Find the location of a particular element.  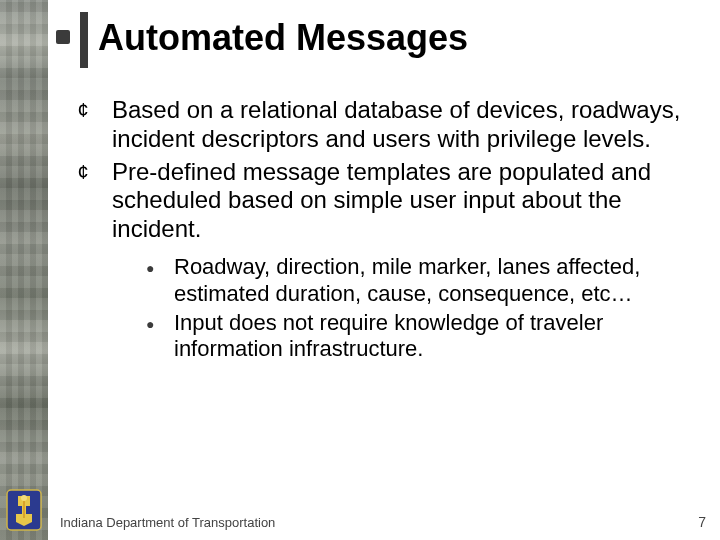

slide-title: Automated Messages is located at coordinates (283, 36).